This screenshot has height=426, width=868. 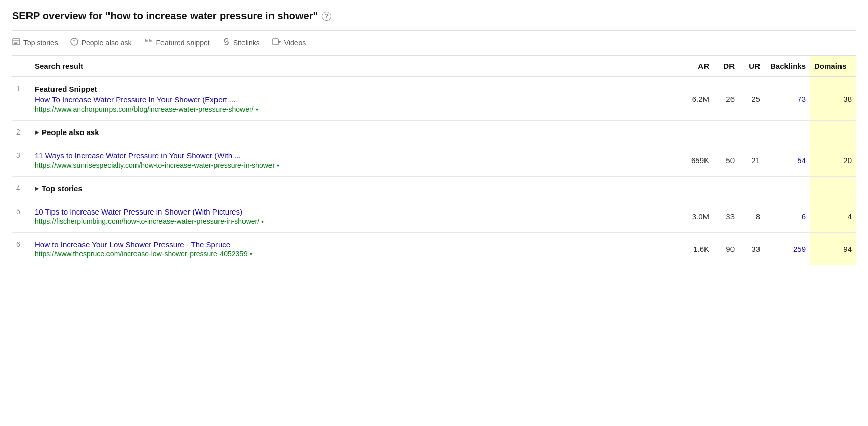 I want to click on col-header-result: Search result, so click(x=351, y=66).